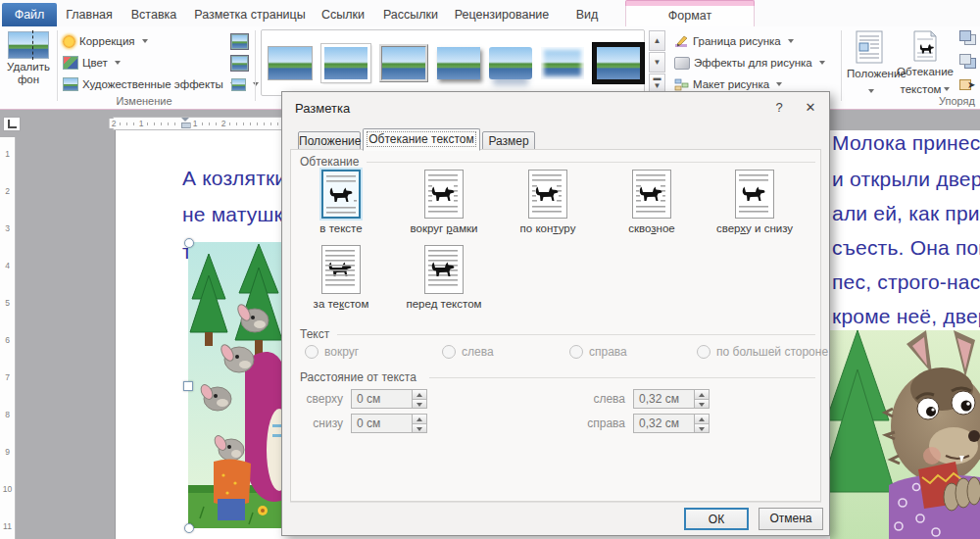 The height and width of the screenshot is (539, 980). What do you see at coordinates (791, 519) in the screenshot?
I see `cancel-button: Отмена` at bounding box center [791, 519].